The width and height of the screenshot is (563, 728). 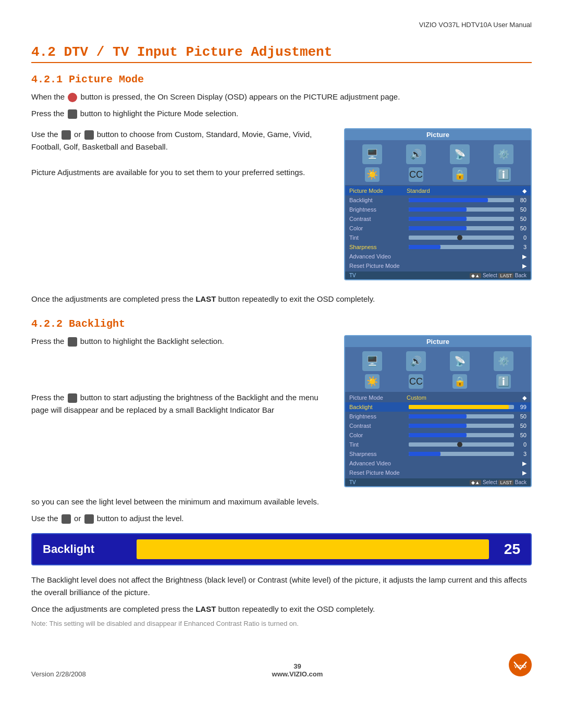 What do you see at coordinates (438, 256) in the screenshot?
I see `osd-row-advancedvideo-1: Advanced Video ▶` at bounding box center [438, 256].